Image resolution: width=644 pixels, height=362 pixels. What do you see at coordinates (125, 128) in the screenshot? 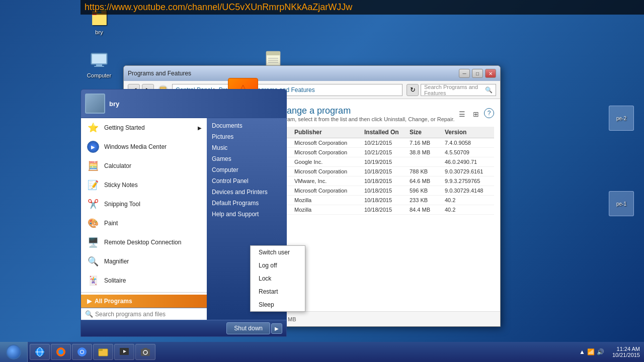
I see `getting-started-label: Getting Started` at bounding box center [125, 128].